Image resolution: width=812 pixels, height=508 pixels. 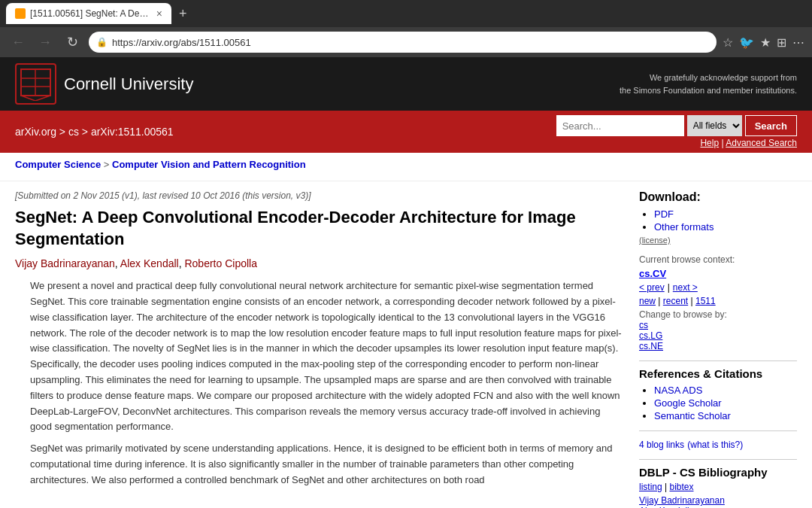 What do you see at coordinates (102, 42) in the screenshot?
I see `lock-icon: 🔒` at bounding box center [102, 42].